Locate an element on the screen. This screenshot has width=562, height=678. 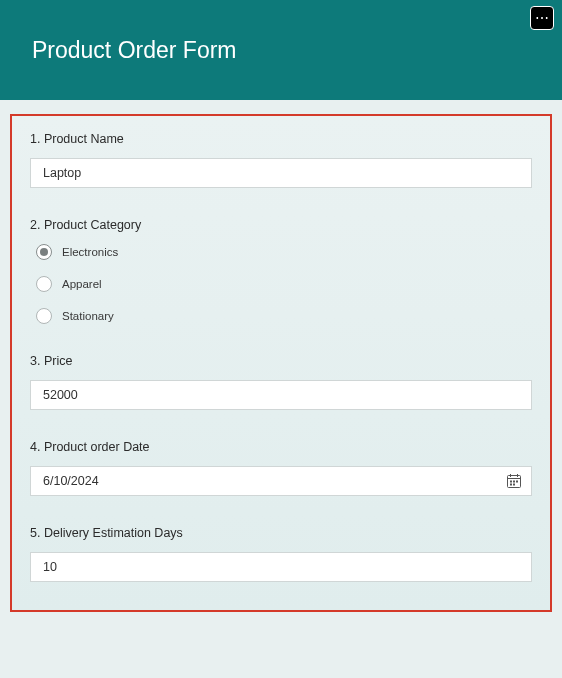
radio-option-apparel: Apparel is located at coordinates (284, 284).